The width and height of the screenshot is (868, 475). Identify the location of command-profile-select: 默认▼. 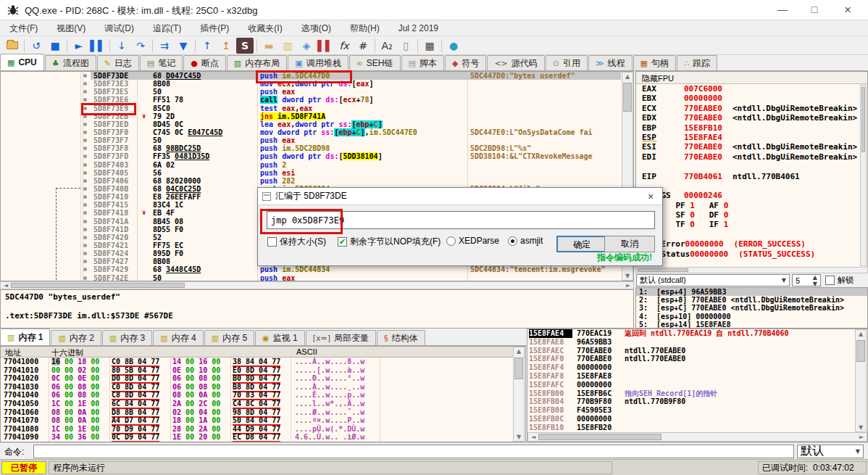
(830, 451).